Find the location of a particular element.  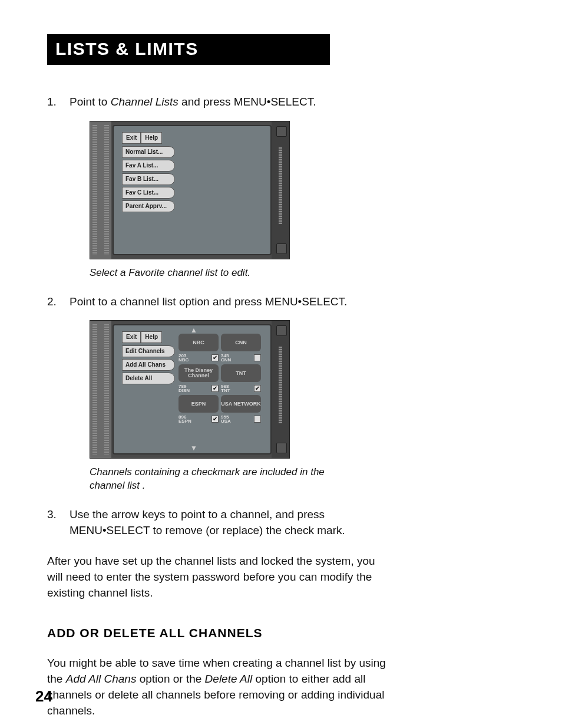

tv-screen-2: ▲ Exit Help Edit Channels Add All Chans … is located at coordinates (192, 389).